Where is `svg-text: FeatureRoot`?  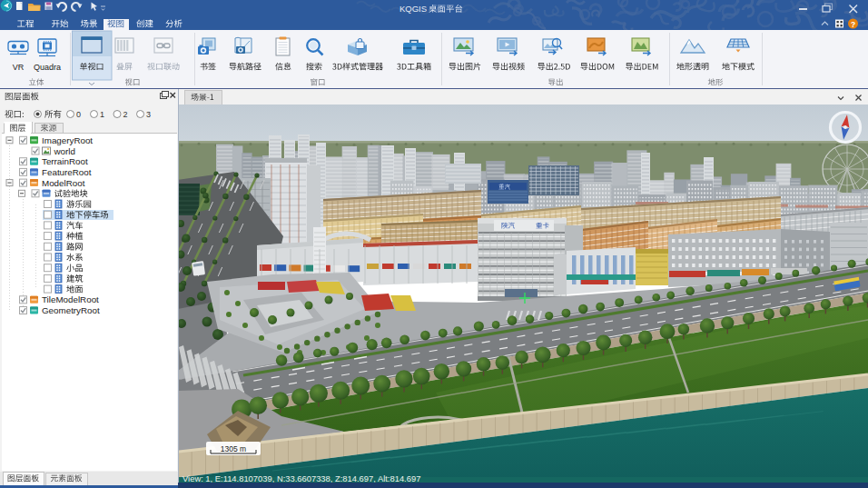
svg-text: FeatureRoot is located at coordinates (67, 173).